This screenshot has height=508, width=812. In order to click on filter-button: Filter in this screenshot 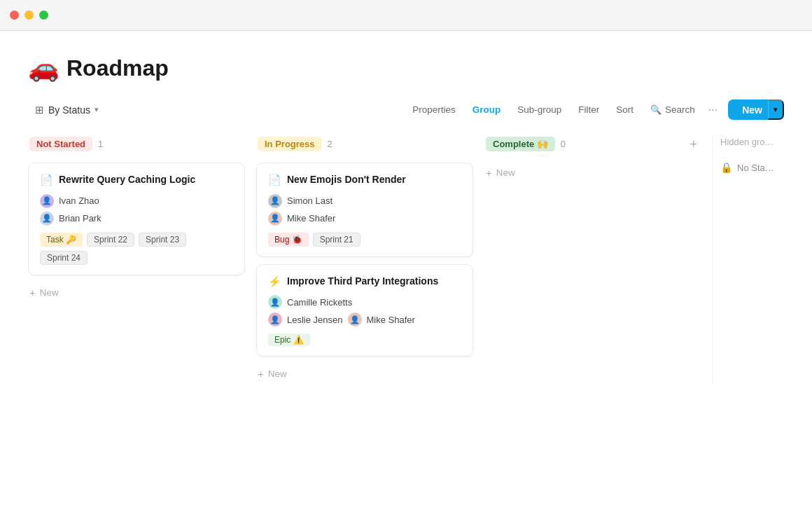, I will do `click(589, 109)`.